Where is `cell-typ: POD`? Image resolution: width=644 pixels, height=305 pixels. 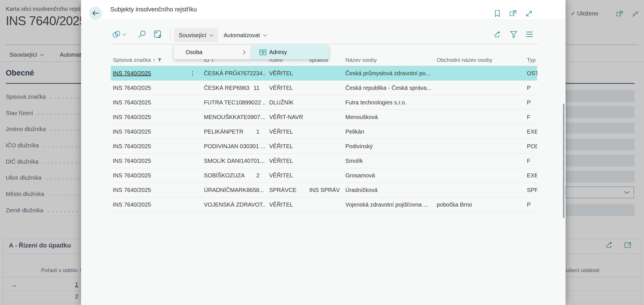 cell-typ: POD is located at coordinates (530, 146).